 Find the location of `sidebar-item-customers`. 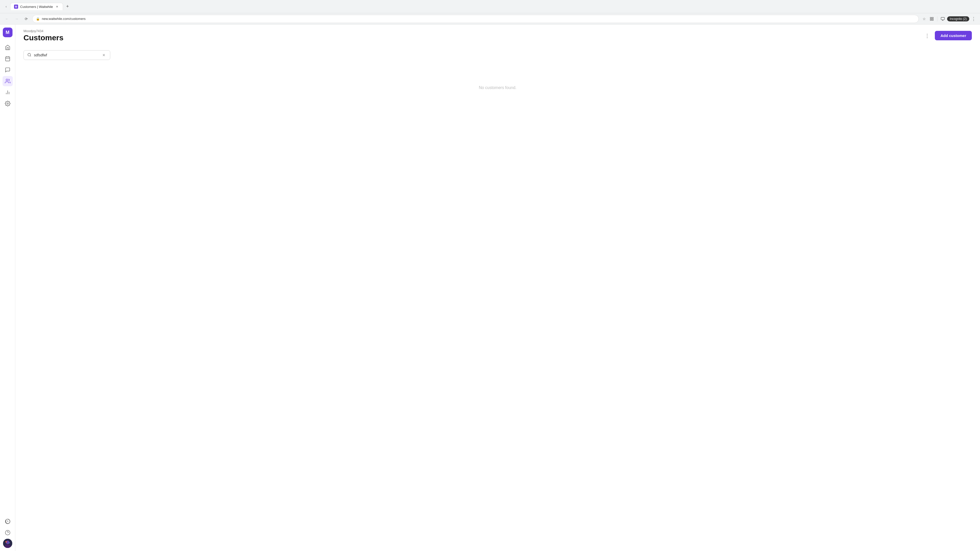

sidebar-item-customers is located at coordinates (8, 81).